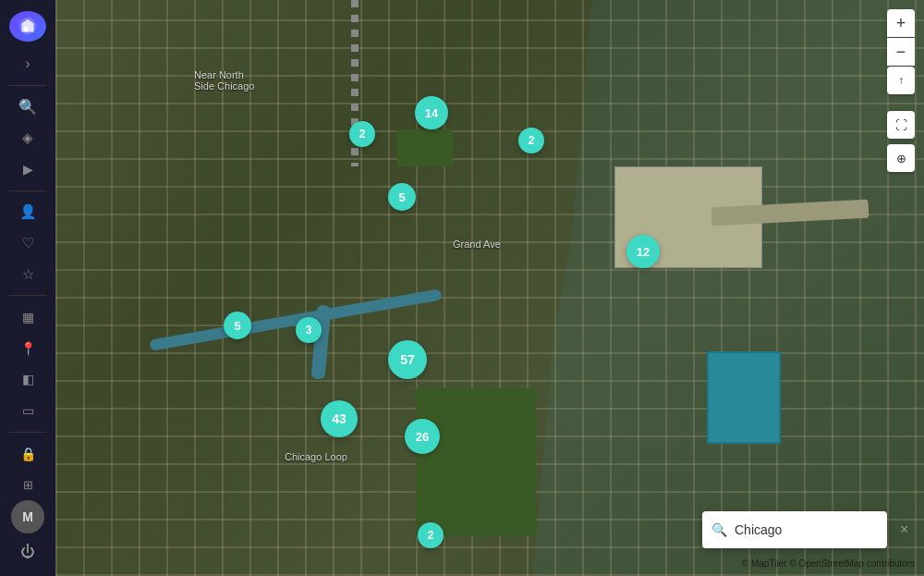 This screenshot has height=576, width=924. What do you see at coordinates (28, 317) in the screenshot?
I see `calendar-icon: ▦` at bounding box center [28, 317].